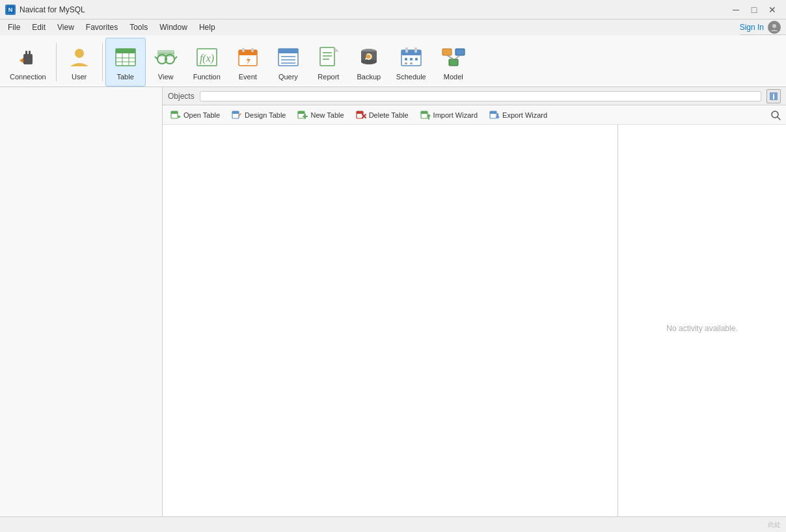 Image resolution: width=786 pixels, height=532 pixels. Describe the element at coordinates (259, 115) in the screenshot. I see `design-table-button: Design Table` at that location.